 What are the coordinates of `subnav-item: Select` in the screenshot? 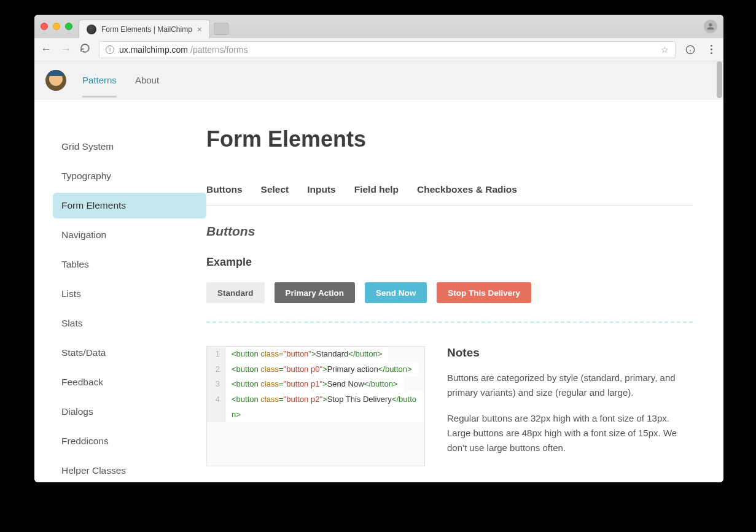 It's located at (275, 190).